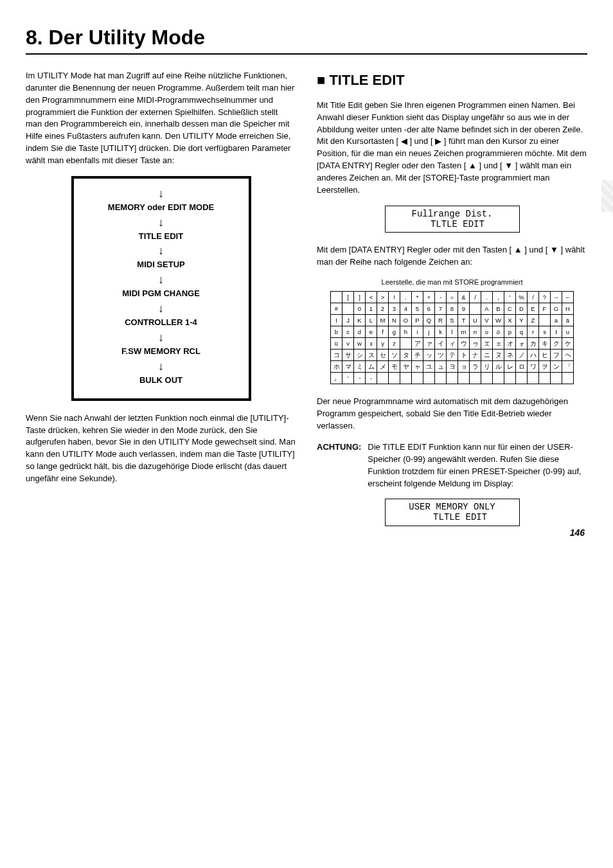  What do you see at coordinates (452, 414) in the screenshot?
I see `title-edit-p3: Der neue Programmname wird automatisch m…` at bounding box center [452, 414].